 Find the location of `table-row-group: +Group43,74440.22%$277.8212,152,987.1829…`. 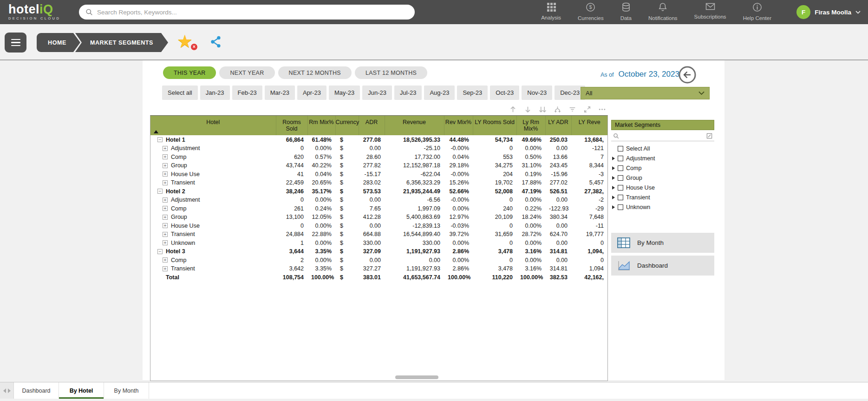

table-row-group: +Group43,74440.22%$277.8212,152,987.1829… is located at coordinates (379, 165).